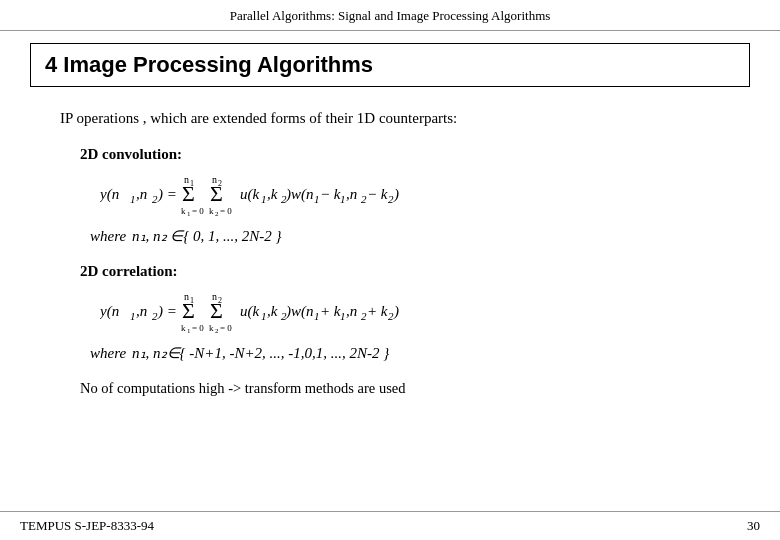 Image resolution: width=780 pixels, height=540 pixels. What do you see at coordinates (260, 353) in the screenshot?
I see `correlation-where-set: n₁, n₂∈{ -N+1, -N+2, ..., -1,0,1, ..., 2…` at bounding box center [260, 353].